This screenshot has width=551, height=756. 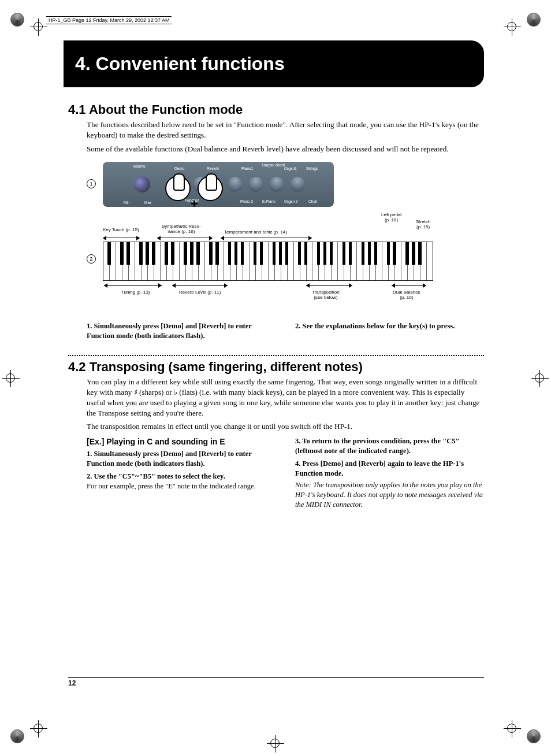 I want to click on body-paragraph: You can play in a different key while st…, so click(x=285, y=398).